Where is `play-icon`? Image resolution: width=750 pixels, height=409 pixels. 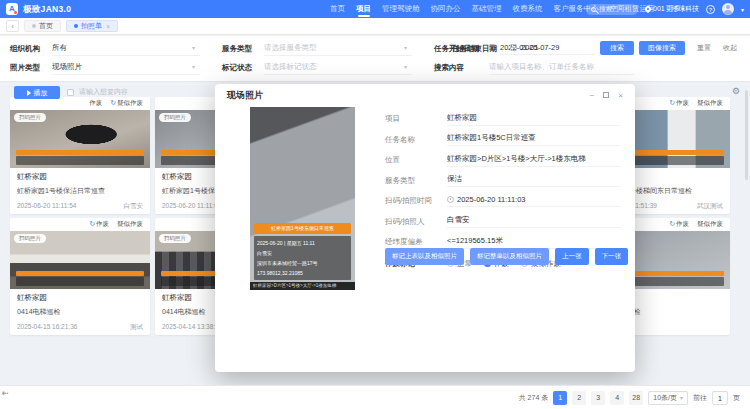
play-icon is located at coordinates (29, 93).